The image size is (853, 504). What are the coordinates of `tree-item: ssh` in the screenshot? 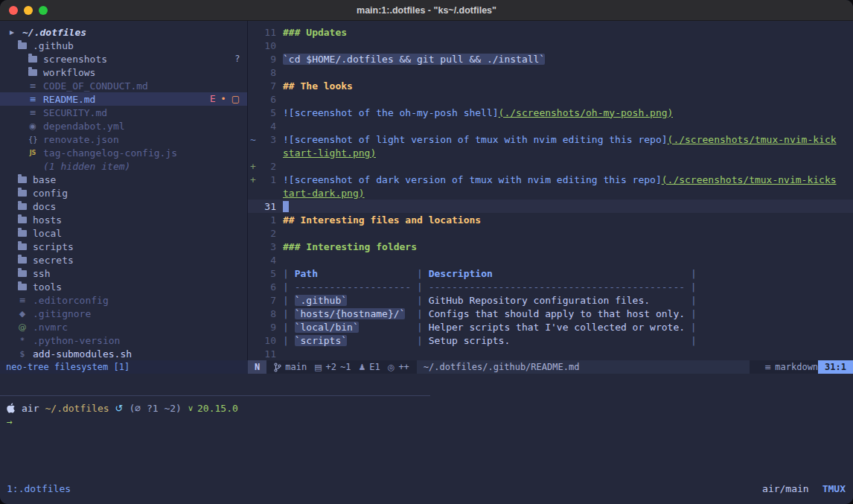 It's located at (124, 273).